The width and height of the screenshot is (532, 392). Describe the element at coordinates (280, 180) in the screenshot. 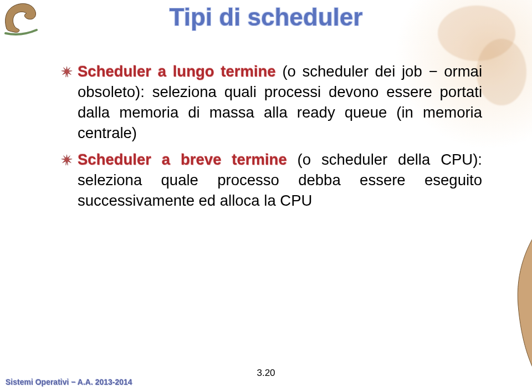

I see `bullet-text: Scheduler a breve termine (o scheduler d…` at that location.